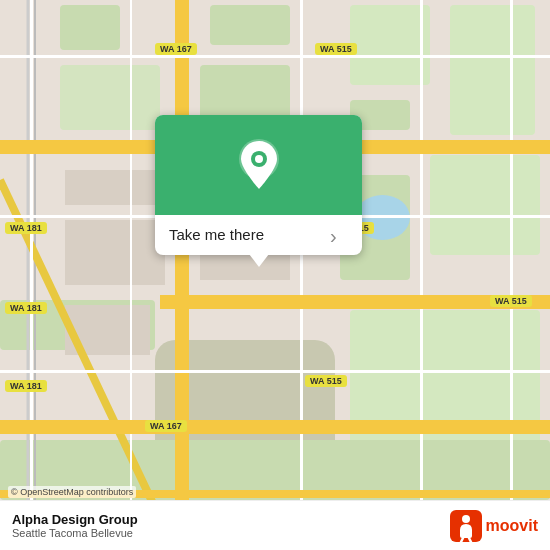 The width and height of the screenshot is (550, 550). Describe the element at coordinates (75, 533) in the screenshot. I see `location-subtext: Seattle Tacoma Bellevue` at that location.